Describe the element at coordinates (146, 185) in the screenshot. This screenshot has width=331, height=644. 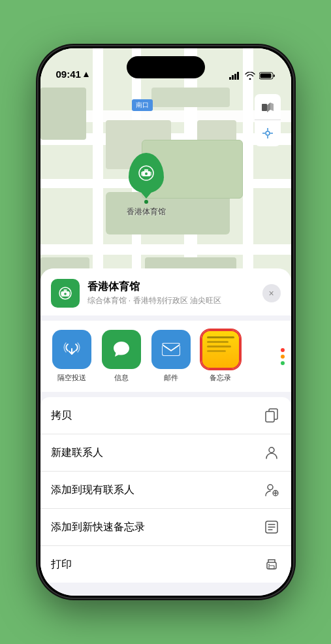
I see `venue-marker: 香港体育馆` at that location.